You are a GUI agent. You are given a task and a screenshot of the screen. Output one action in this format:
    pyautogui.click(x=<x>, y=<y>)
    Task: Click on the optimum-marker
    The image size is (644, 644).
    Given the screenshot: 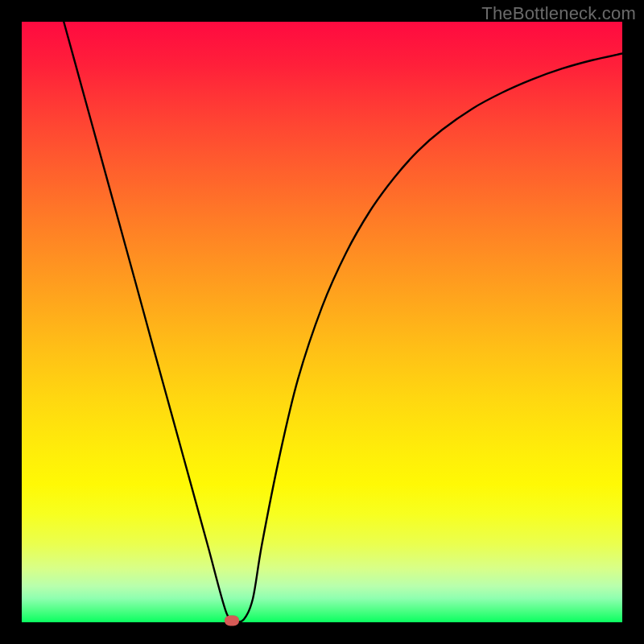 What is the action you would take?
    pyautogui.click(x=232, y=620)
    